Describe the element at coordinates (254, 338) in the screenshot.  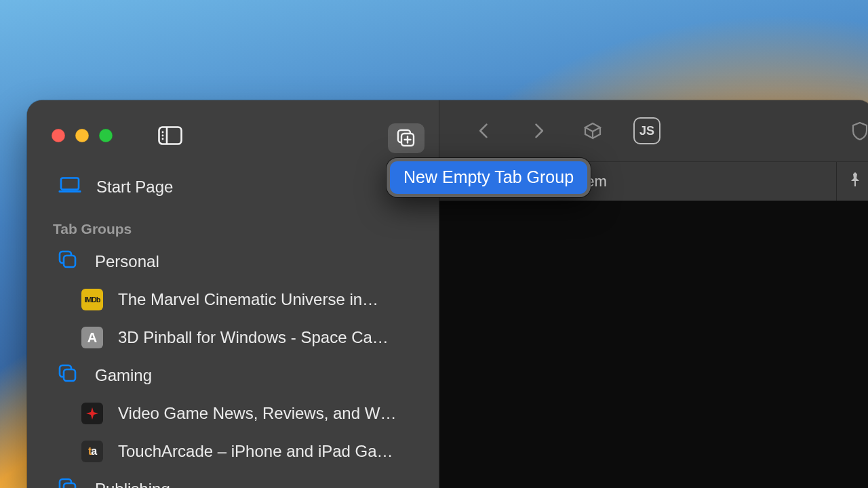
I see `sidebar-tab-title: 3D Pinball for Windows - Space Ca…` at that location.